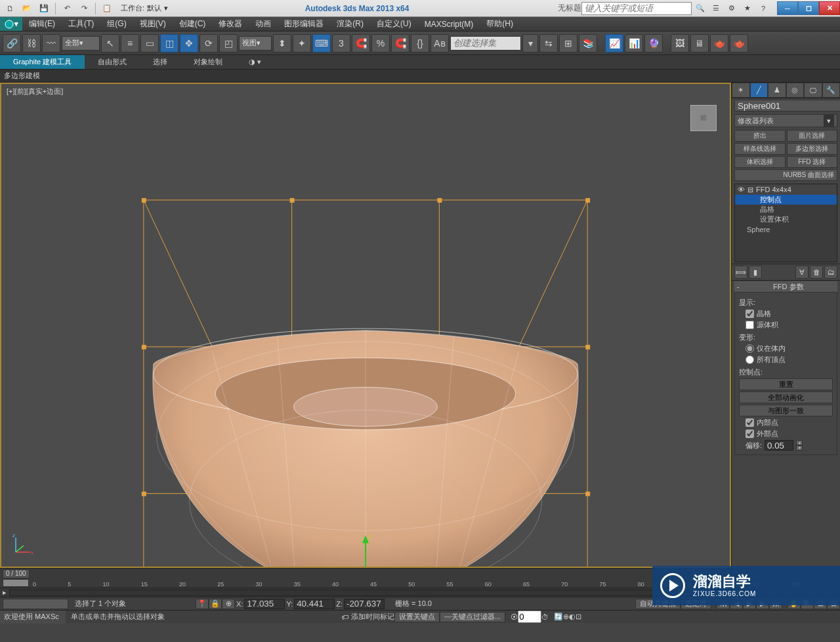 The width and height of the screenshot is (840, 642). Describe the element at coordinates (314, 604) in the screenshot. I see `y-input` at that location.